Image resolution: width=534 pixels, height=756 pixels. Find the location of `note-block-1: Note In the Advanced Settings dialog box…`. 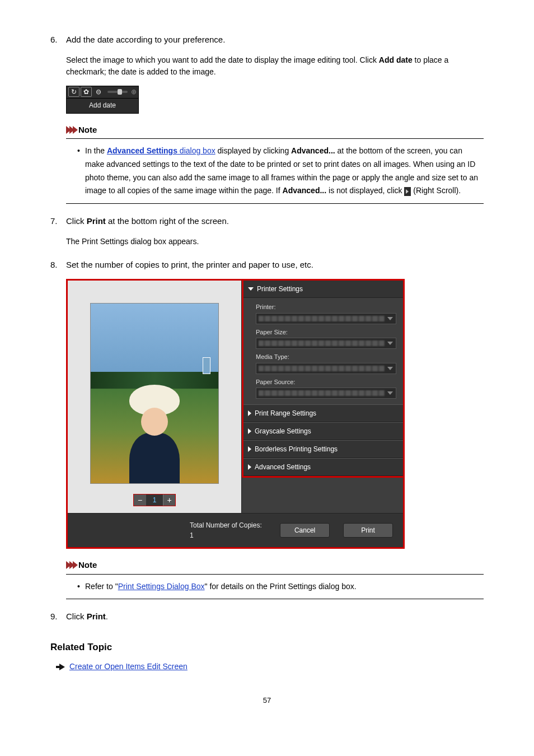

note-block-1: Note In the Advanced Settings dialog box… is located at coordinates (275, 164).